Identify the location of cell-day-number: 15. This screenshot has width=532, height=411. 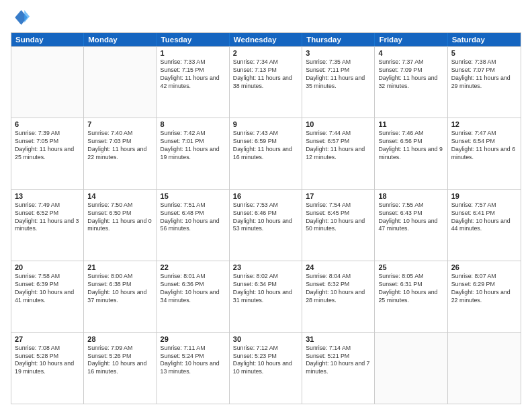
(193, 196).